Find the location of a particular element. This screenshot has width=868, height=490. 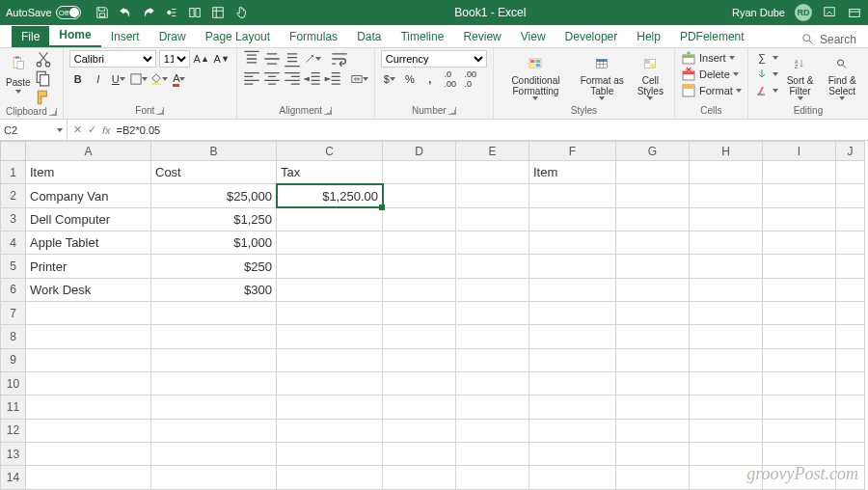

paste-button: Paste is located at coordinates (18, 78).